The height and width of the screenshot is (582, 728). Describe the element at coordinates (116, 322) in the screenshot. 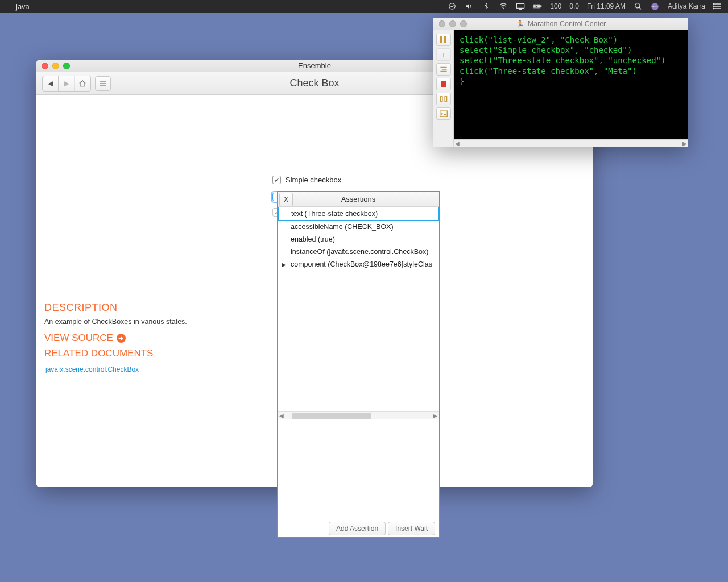

I see `description-text: An example of CheckBoxes in various stat…` at that location.